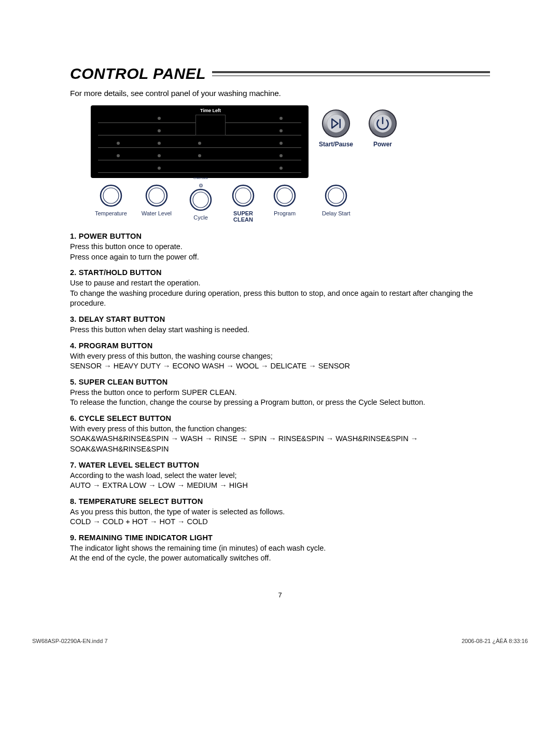 This screenshot has height=752, width=560. I want to click on section-heading: 5. SUPER CLEAN BUTTON, so click(280, 382).